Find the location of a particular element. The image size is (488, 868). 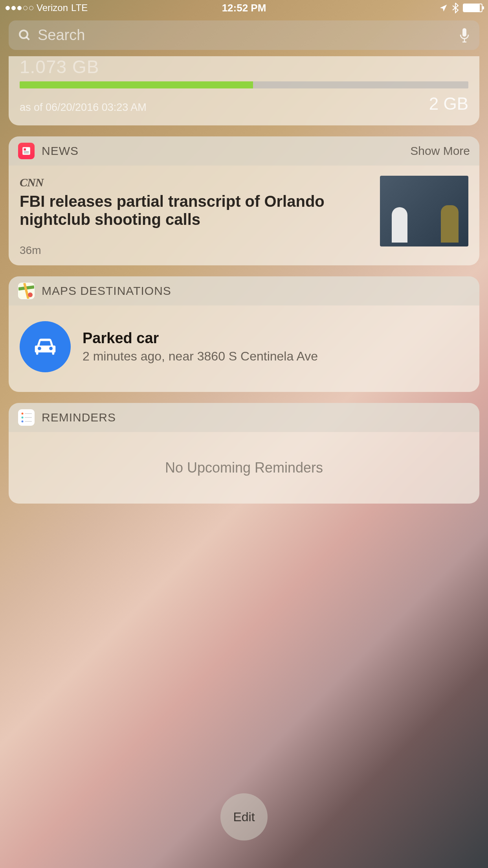

news-widget-title: NEWS is located at coordinates (60, 151).